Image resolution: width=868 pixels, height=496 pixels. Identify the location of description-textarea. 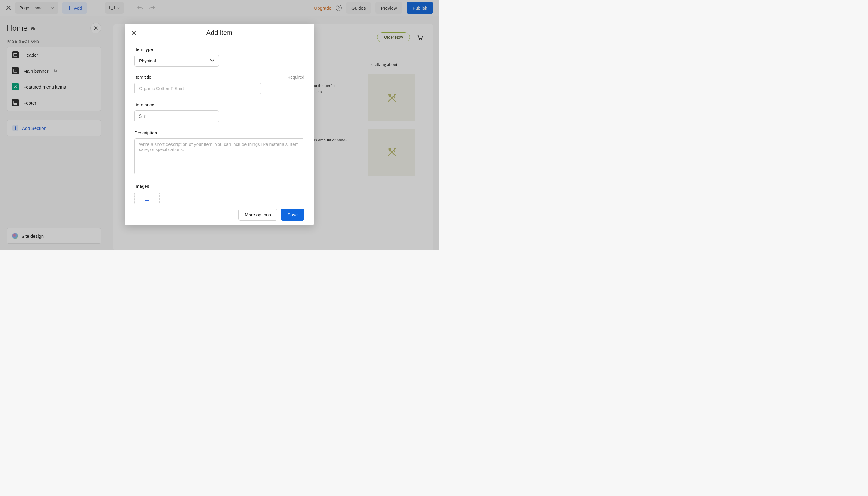
(219, 156).